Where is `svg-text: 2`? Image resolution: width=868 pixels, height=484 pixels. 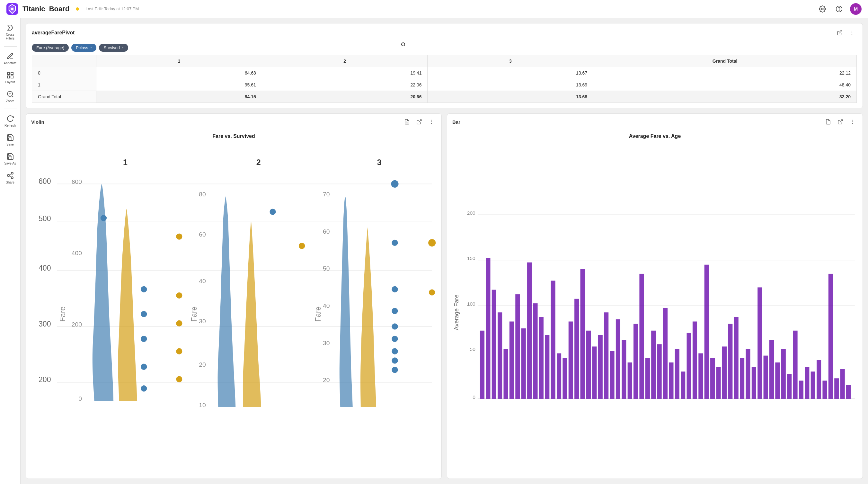 svg-text: 2 is located at coordinates (259, 162).